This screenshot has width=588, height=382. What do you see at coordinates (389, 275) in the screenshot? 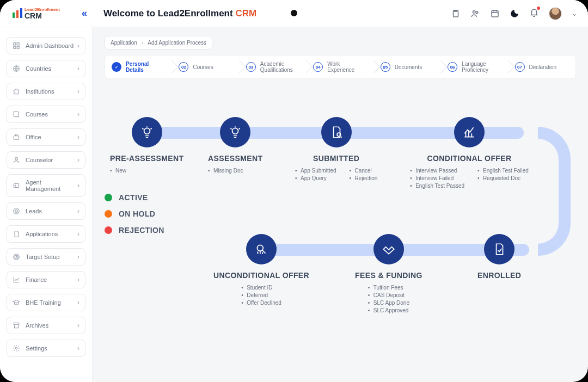
I see `node-title: FEES & FUNDING` at bounding box center [389, 275].